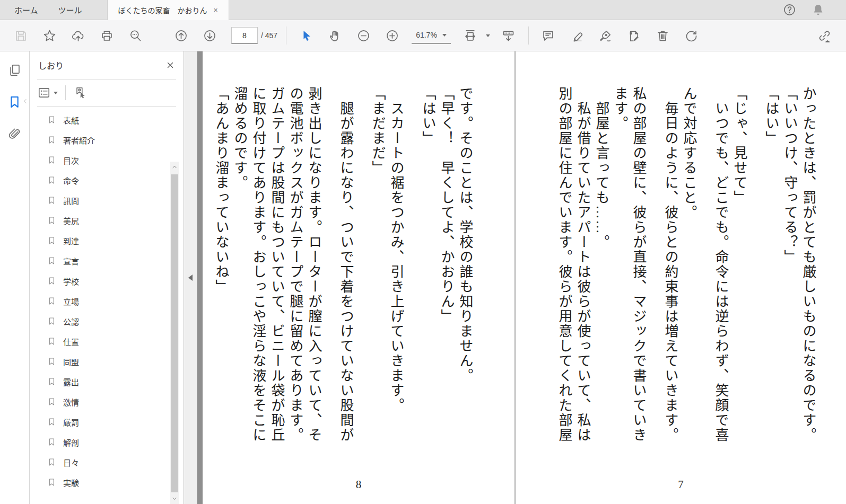  I want to click on panel-close-button, so click(170, 65).